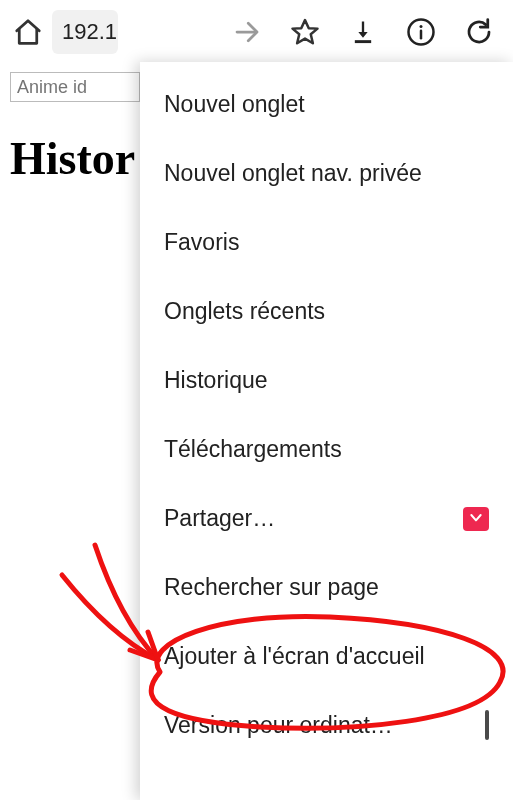  What do you see at coordinates (476, 519) in the screenshot?
I see `pocket-icon` at bounding box center [476, 519].